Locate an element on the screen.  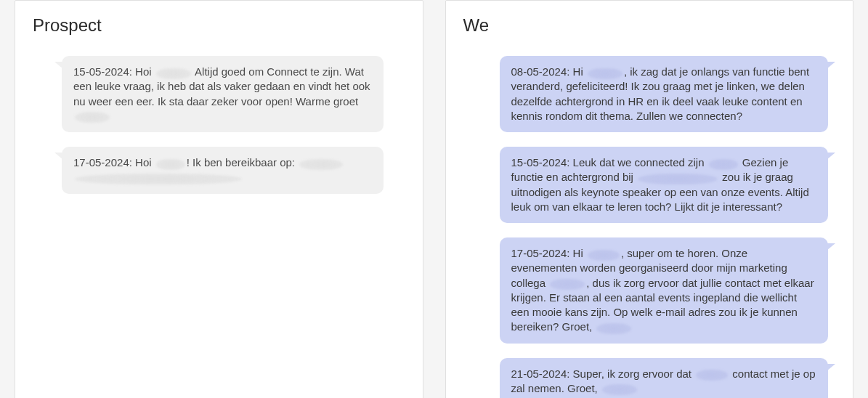
chat-message: 21-05-2024: Super, ik zorg ervoor dat co… is located at coordinates (649, 378).